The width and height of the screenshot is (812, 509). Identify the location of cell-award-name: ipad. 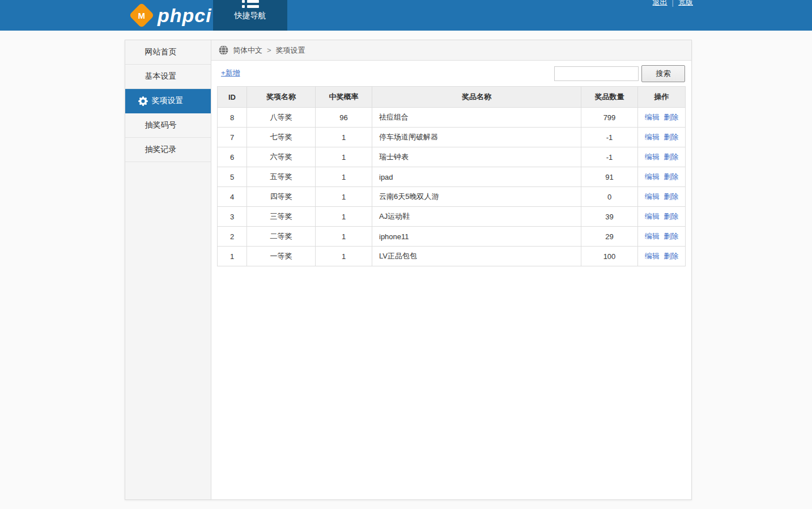
(477, 177).